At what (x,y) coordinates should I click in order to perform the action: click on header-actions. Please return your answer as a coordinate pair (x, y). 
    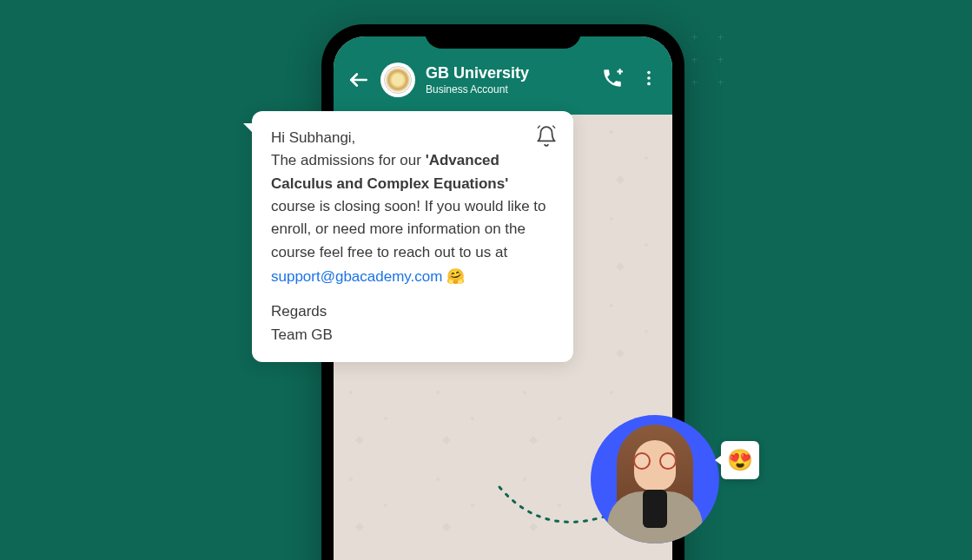
    Looking at the image, I should click on (630, 80).